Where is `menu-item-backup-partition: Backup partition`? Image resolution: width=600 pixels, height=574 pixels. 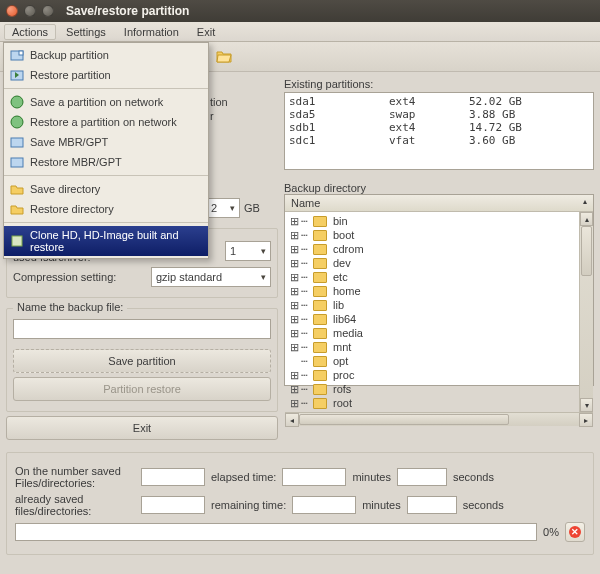 menu-item-backup-partition: Backup partition is located at coordinates (106, 55).